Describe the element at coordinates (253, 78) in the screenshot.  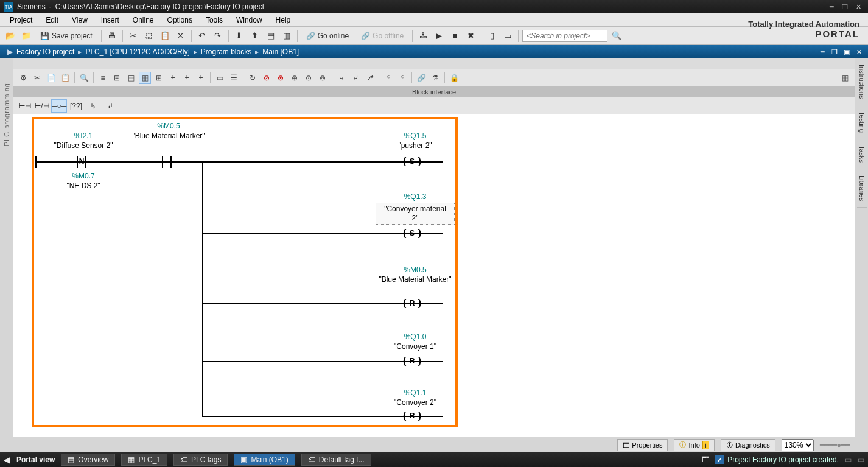
I see `et-16-icon: ↻` at that location.